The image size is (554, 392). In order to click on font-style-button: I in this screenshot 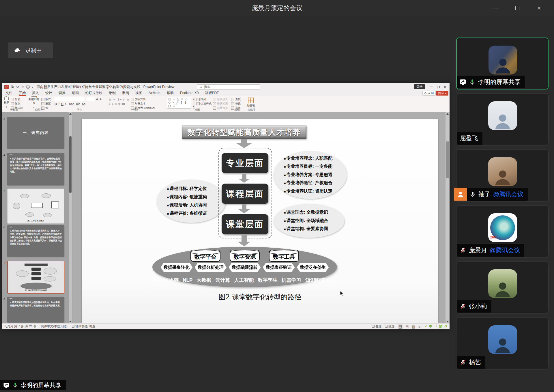, I will do `click(59, 104)`.